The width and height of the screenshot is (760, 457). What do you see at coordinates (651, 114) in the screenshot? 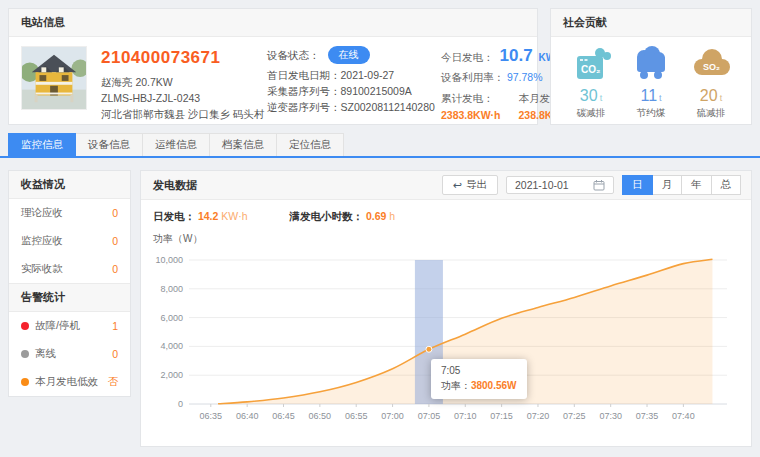
I see `coal-label: 节约煤` at bounding box center [651, 114].